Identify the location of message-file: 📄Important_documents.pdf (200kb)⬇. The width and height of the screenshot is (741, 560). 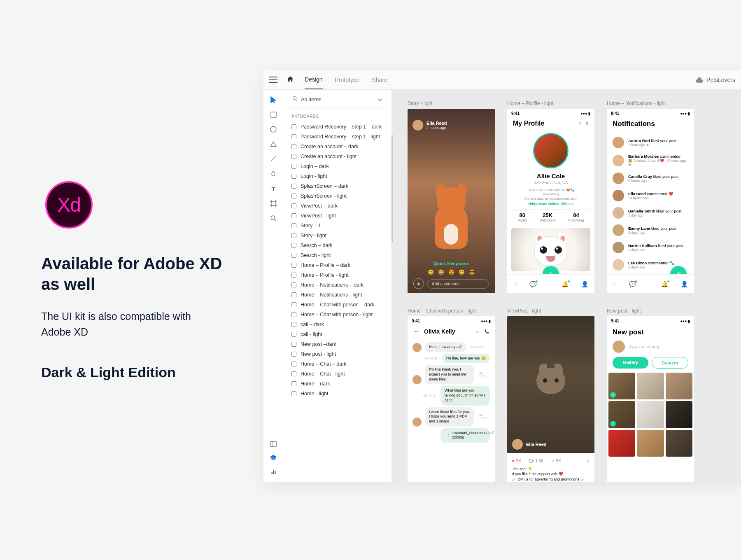
(451, 436).